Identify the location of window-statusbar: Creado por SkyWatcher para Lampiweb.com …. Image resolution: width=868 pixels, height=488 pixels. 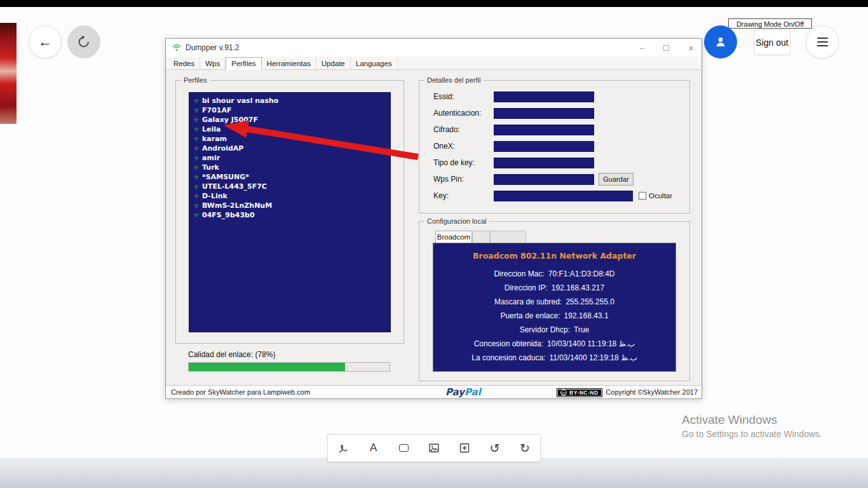
(433, 391).